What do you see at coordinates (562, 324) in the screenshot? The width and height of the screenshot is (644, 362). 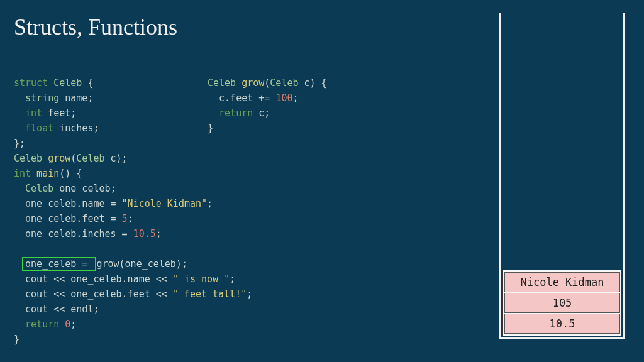 I see `cell-inches: 10.5` at bounding box center [562, 324].